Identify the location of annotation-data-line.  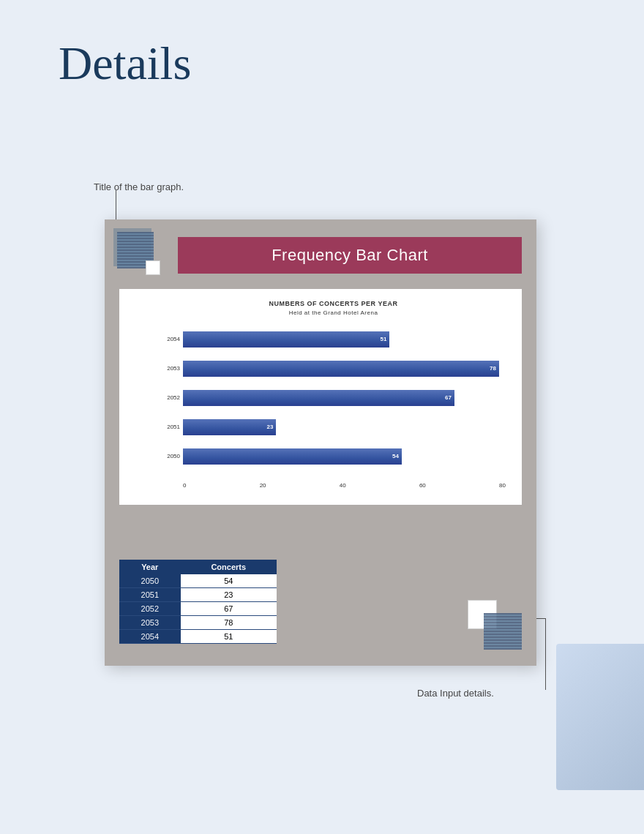
(546, 654).